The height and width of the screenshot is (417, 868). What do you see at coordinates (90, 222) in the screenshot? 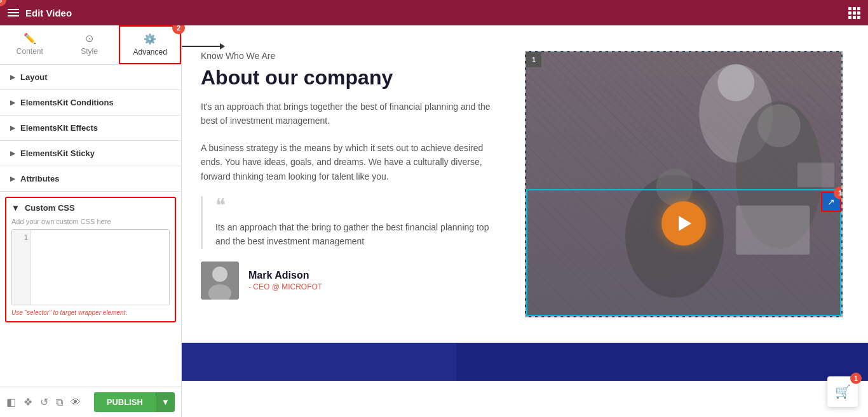
I see `custom-css-hint: Add your own custom CSS here` at bounding box center [90, 222].